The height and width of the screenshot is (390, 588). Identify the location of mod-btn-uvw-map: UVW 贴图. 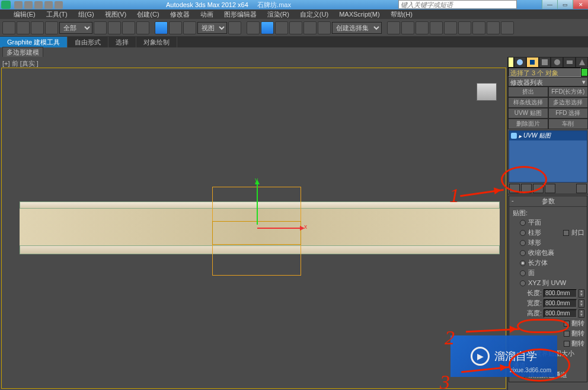
(528, 113).